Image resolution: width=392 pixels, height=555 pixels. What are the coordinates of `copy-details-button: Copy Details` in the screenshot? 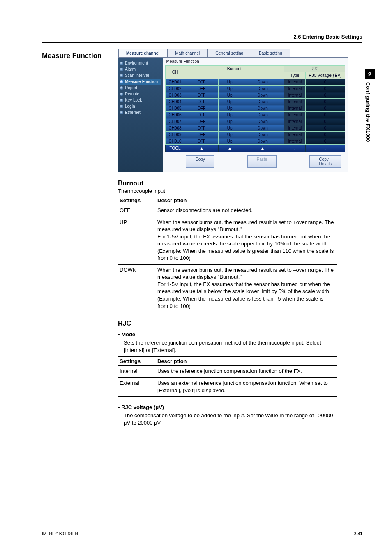 It's located at (325, 162).